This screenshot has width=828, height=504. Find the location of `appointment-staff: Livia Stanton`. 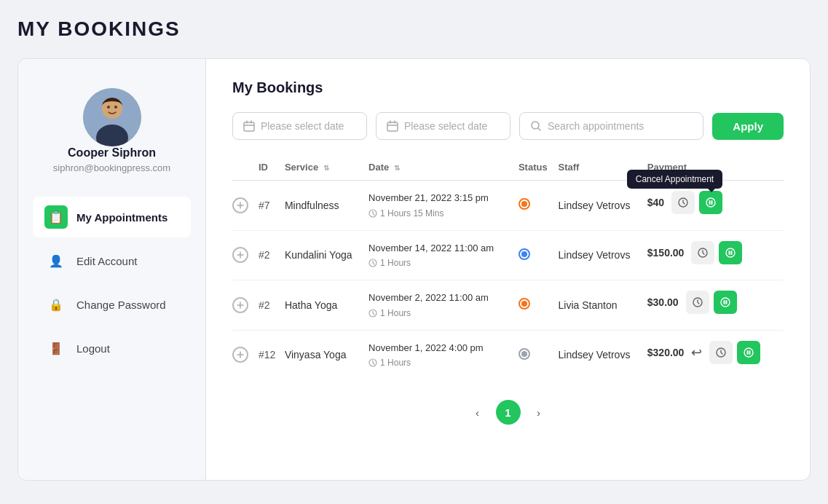

appointment-staff: Livia Stanton is located at coordinates (603, 306).